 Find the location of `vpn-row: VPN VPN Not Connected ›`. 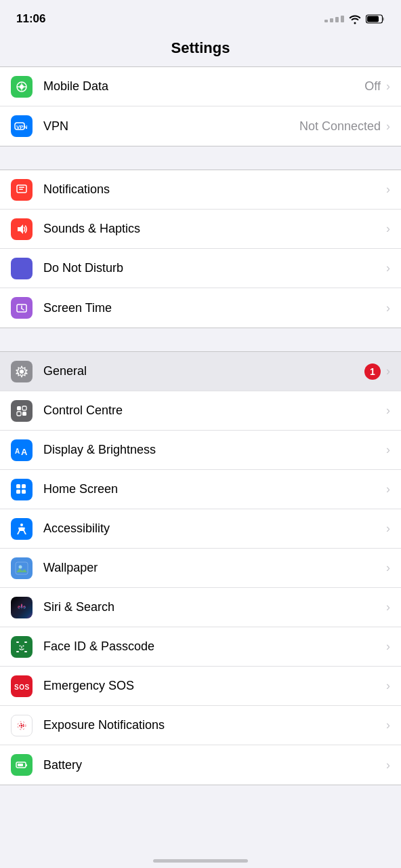

vpn-row: VPN VPN Not Connected › is located at coordinates (200, 126).